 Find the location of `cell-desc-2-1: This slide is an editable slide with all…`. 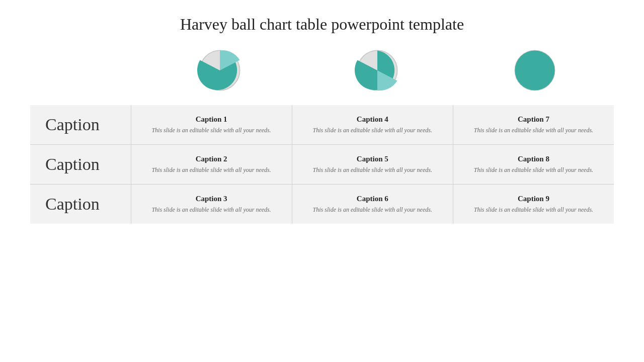

cell-desc-2-1: This slide is an editable slide with all… is located at coordinates (372, 210).